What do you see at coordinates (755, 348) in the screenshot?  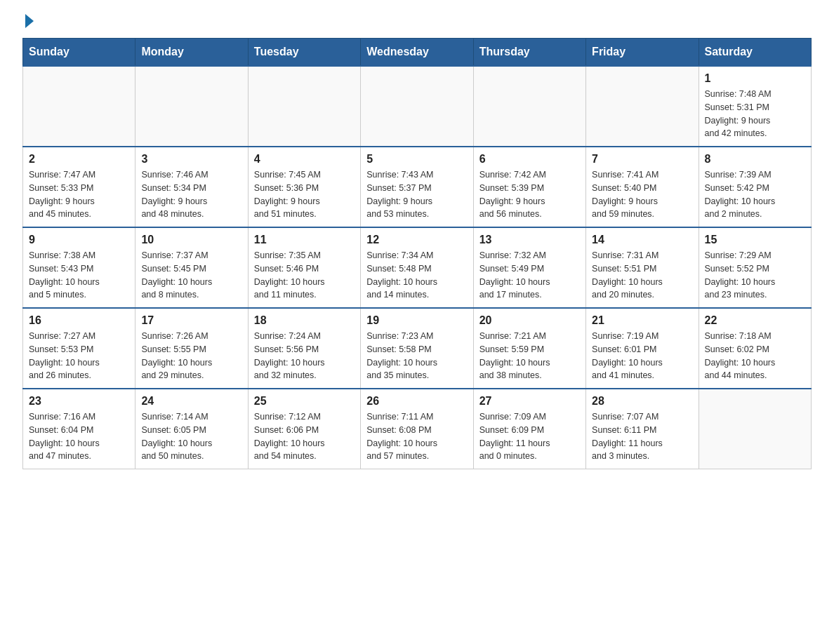 I see `calendar-cell: 22Sunrise: 7:18 AMSunset: 6:02 PMDayligh…` at bounding box center [755, 348].